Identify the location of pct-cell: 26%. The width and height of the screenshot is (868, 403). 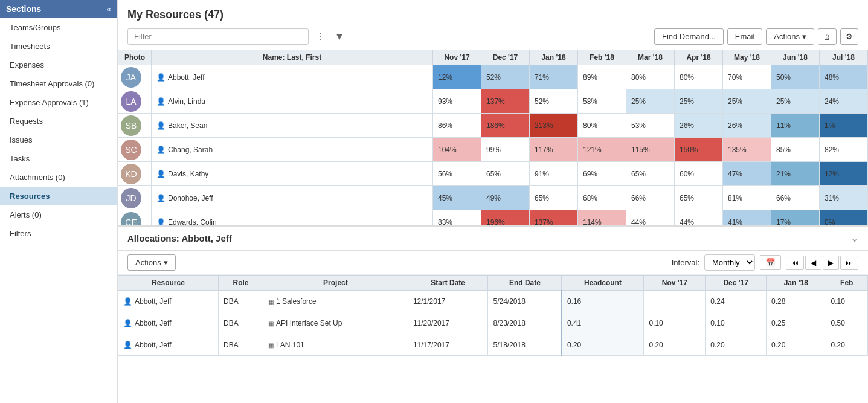
(747, 126).